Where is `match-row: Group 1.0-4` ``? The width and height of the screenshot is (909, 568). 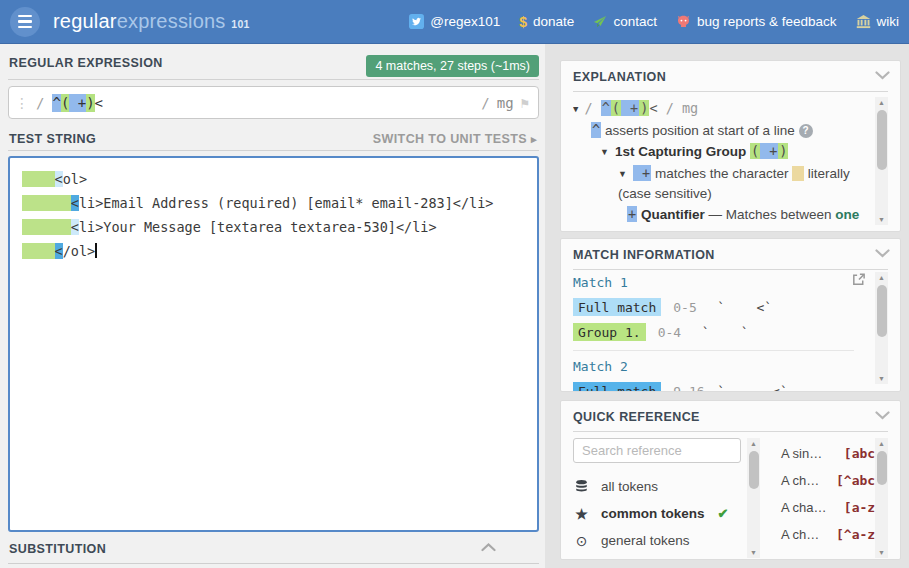 match-row: Group 1.0-4` ` is located at coordinates (714, 332).